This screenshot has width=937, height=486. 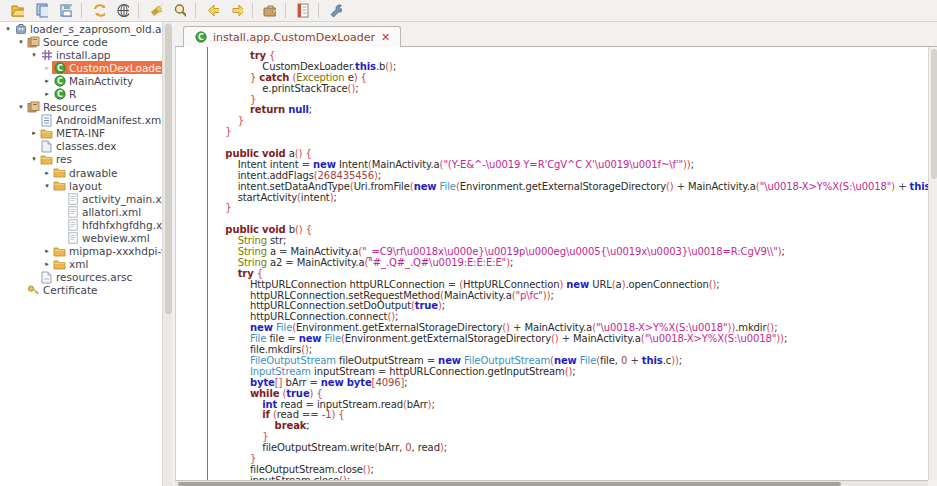 What do you see at coordinates (81, 278) in the screenshot?
I see `tree-item-resources-arsc: resources.arsc` at bounding box center [81, 278].